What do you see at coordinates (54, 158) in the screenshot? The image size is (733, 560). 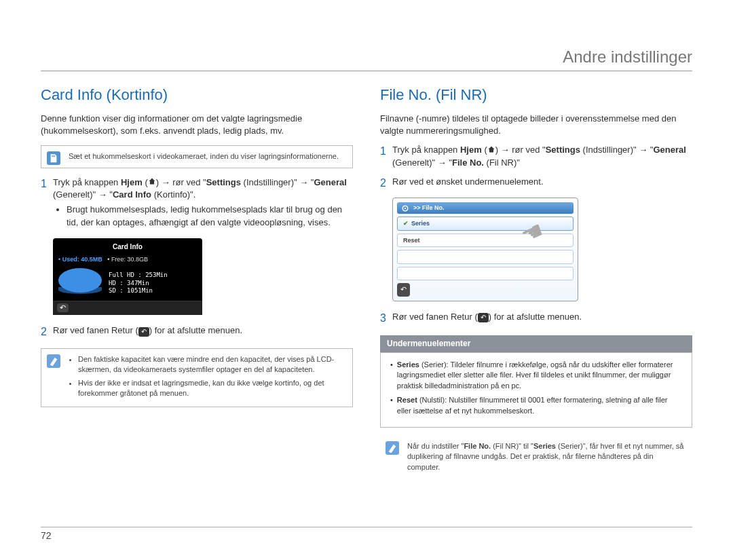 I see `memory-card-icon` at bounding box center [54, 158].